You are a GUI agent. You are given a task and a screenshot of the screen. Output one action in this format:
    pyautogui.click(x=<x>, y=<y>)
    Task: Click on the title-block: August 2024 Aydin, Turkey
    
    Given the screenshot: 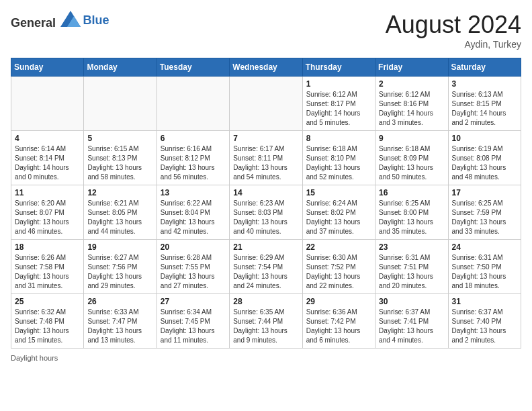 What is the action you would take?
    pyautogui.click(x=453, y=30)
    